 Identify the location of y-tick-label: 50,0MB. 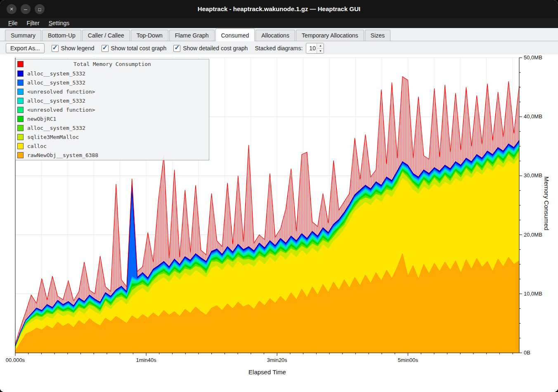
(533, 58).